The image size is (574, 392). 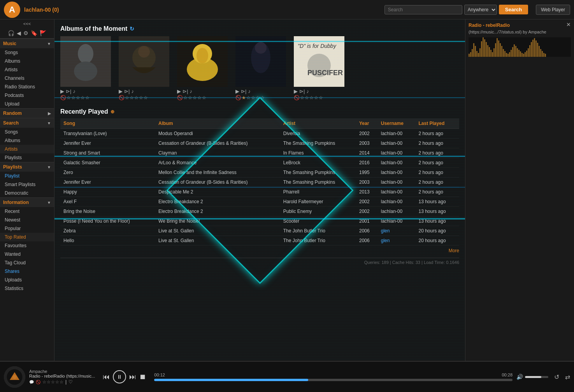 What do you see at coordinates (319, 62) in the screenshot?
I see `album-cover-5: "D" is for Dubby PUSCIFER` at bounding box center [319, 62].